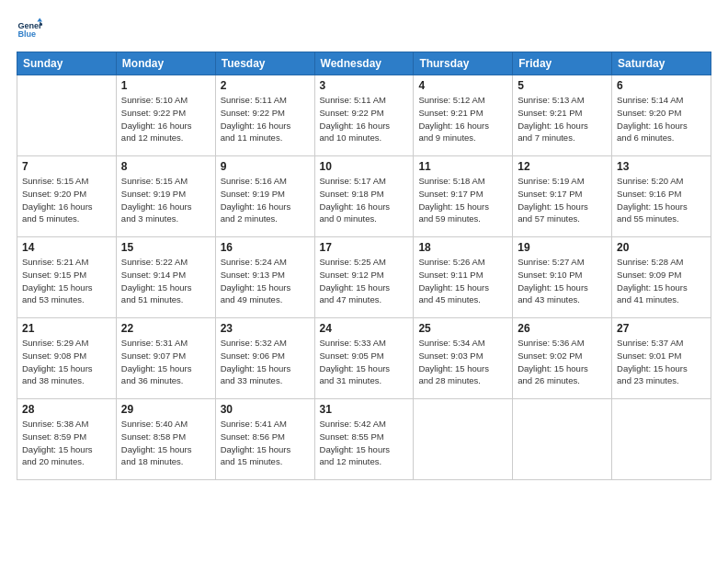 The width and height of the screenshot is (728, 563). Describe the element at coordinates (563, 278) in the screenshot. I see `calendar-cell: 19Sunrise: 5:27 AM Sunset: 9:10 PM Dayli…` at that location.